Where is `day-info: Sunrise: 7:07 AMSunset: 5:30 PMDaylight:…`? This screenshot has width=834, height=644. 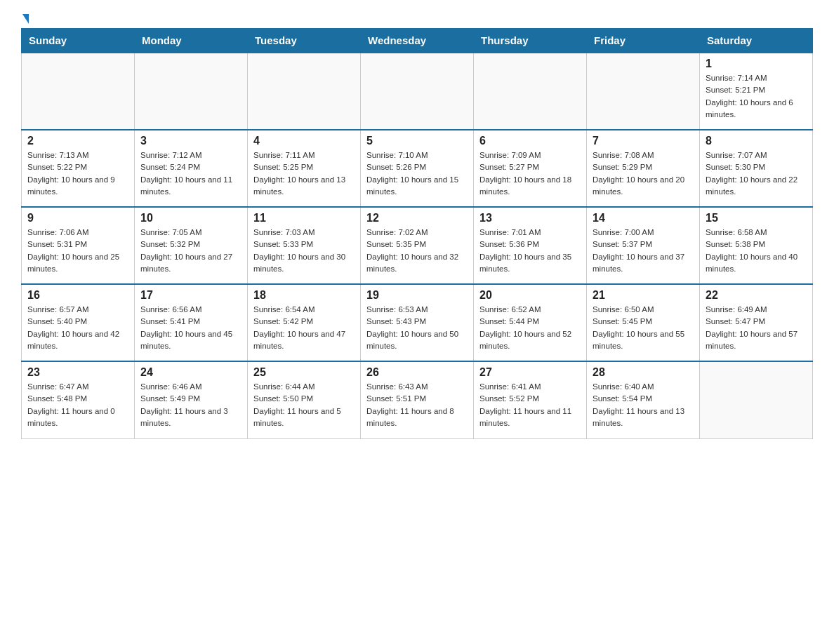 day-info: Sunrise: 7:07 AMSunset: 5:30 PMDaylight:… is located at coordinates (756, 174).